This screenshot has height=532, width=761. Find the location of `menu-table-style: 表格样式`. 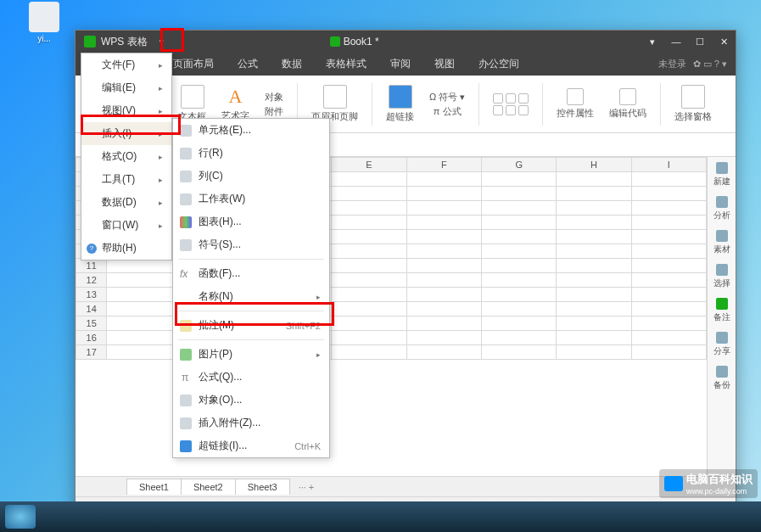

menu-table-style: 表格样式 is located at coordinates (346, 64).